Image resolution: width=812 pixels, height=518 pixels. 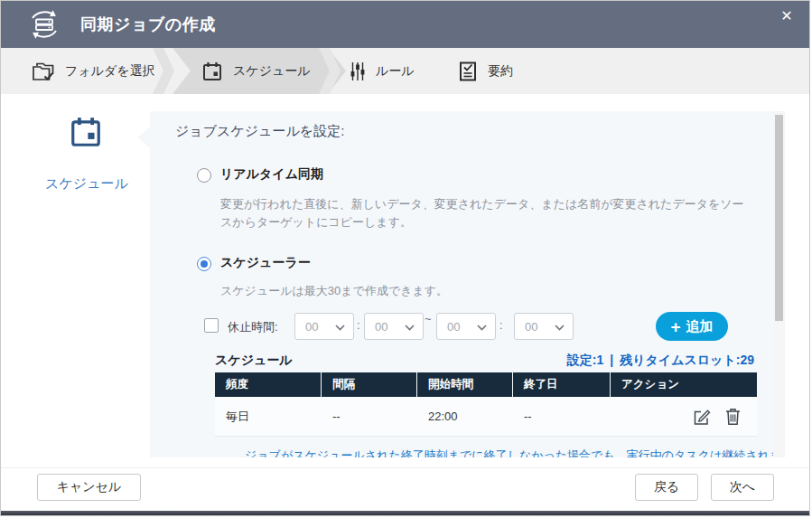 What do you see at coordinates (676, 327) in the screenshot?
I see `plus-icon: +` at bounding box center [676, 327].